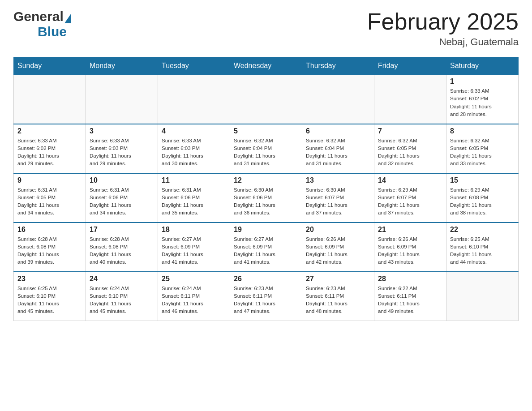 The width and height of the screenshot is (532, 411). I want to click on col-wednesday: Wednesday, so click(266, 66).